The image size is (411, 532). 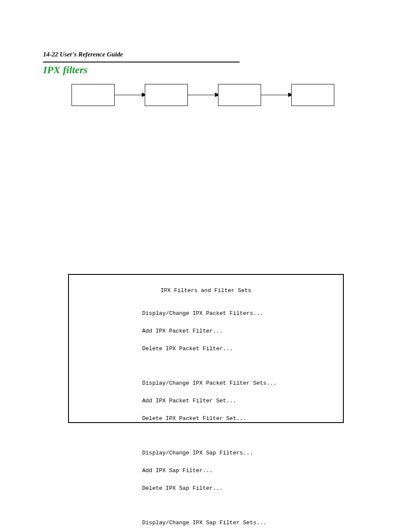 I want to click on terminal-title: IPX Filters and Filter Sets, so click(x=206, y=291).